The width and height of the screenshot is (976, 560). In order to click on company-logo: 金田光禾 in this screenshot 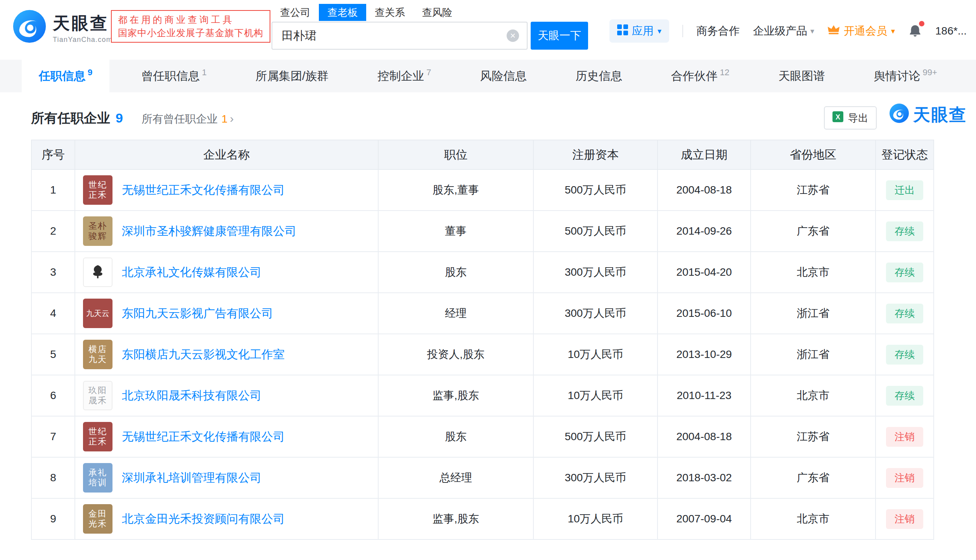, I will do `click(98, 519)`.